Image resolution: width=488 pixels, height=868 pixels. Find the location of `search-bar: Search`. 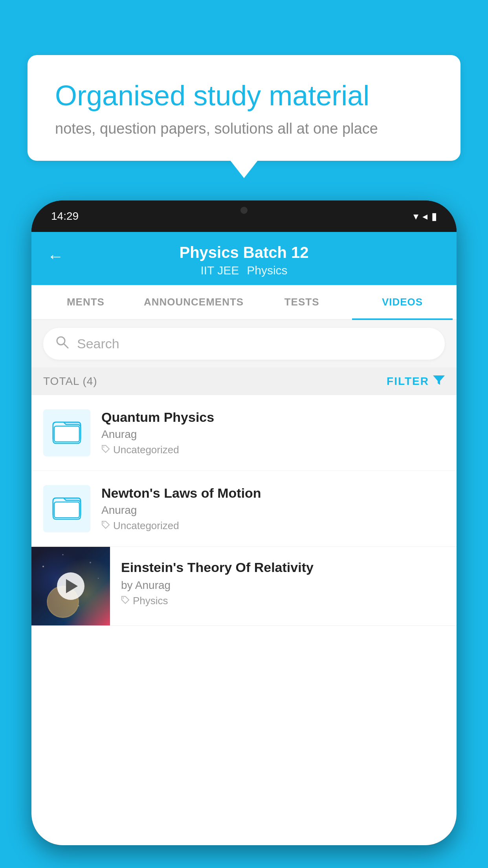

search-bar: Search is located at coordinates (244, 344).